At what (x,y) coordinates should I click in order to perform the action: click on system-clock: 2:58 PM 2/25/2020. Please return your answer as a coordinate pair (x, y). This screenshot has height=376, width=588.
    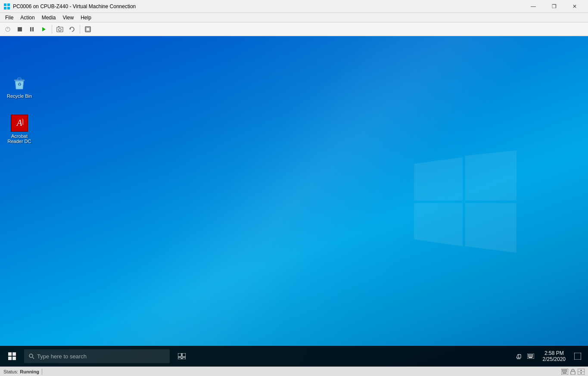
    Looking at the image, I should click on (554, 356).